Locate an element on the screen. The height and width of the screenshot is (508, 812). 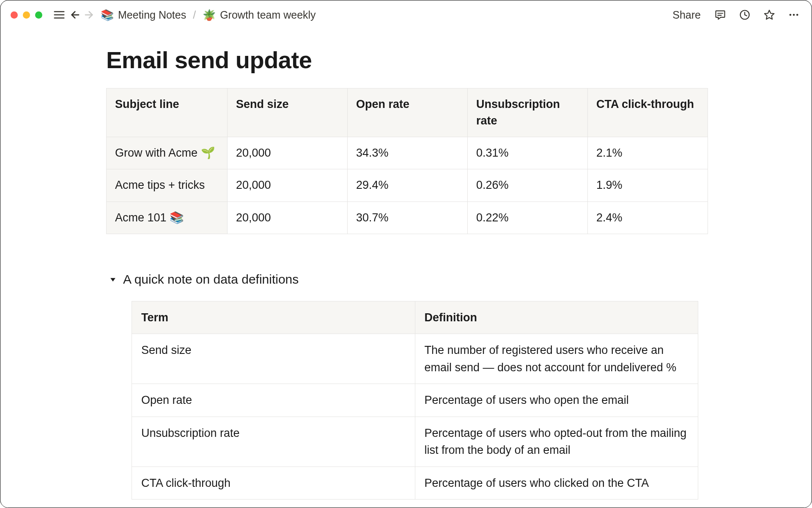
cell-subject: Grow with Acme 🌱 is located at coordinates (167, 153).